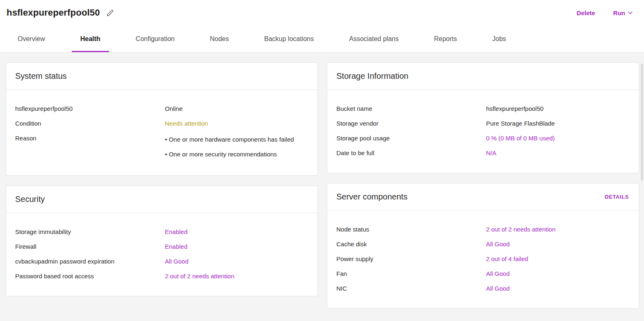 The height and width of the screenshot is (321, 644). Describe the element at coordinates (642, 122) in the screenshot. I see `vertical-scrollbar` at that location.